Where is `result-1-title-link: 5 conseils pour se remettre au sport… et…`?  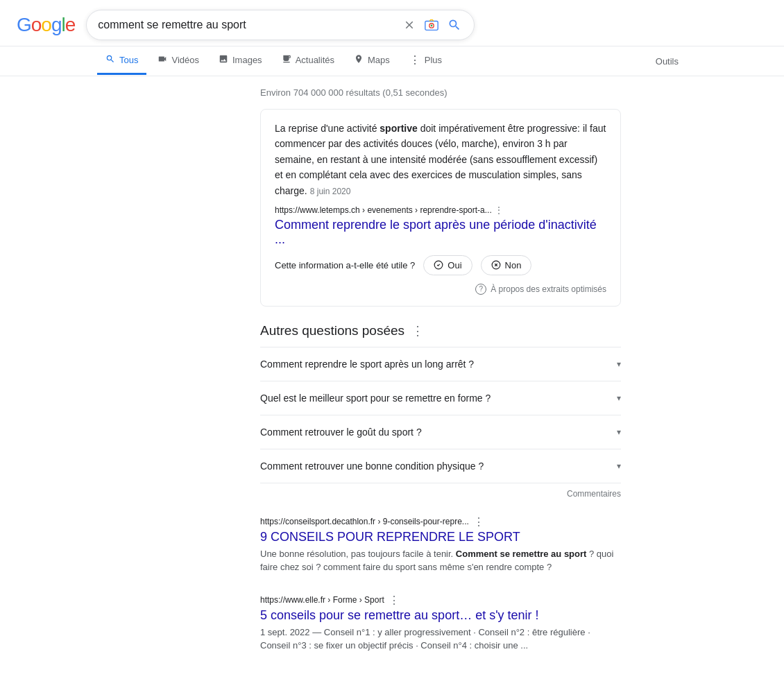
result-1-title-link: 5 conseils pour se remettre au sport… et… is located at coordinates (441, 616).